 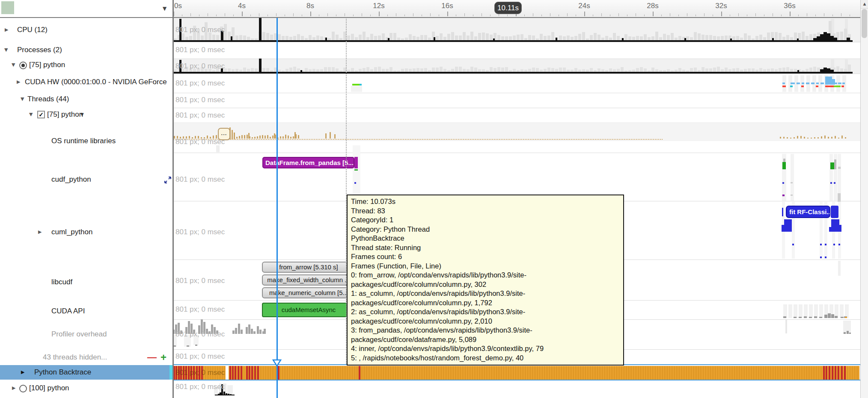 What do you see at coordinates (865, 24) in the screenshot?
I see `scrollbar-thumb` at bounding box center [865, 24].